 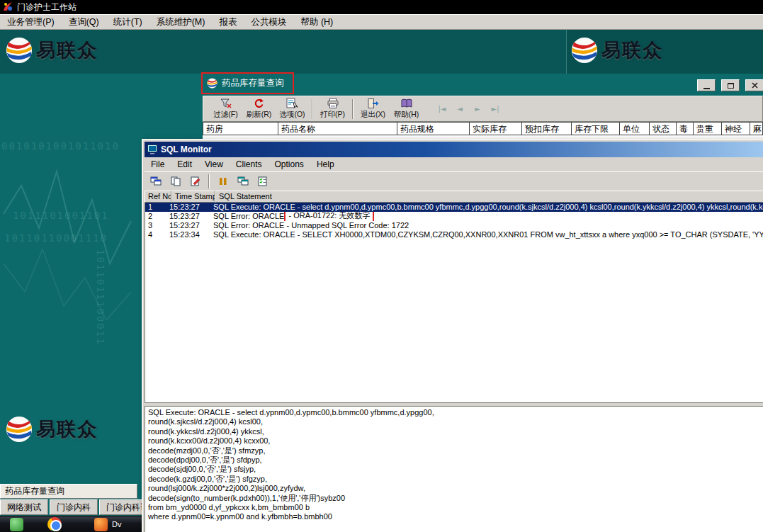 I want to click on minimize-button, so click(x=706, y=85).